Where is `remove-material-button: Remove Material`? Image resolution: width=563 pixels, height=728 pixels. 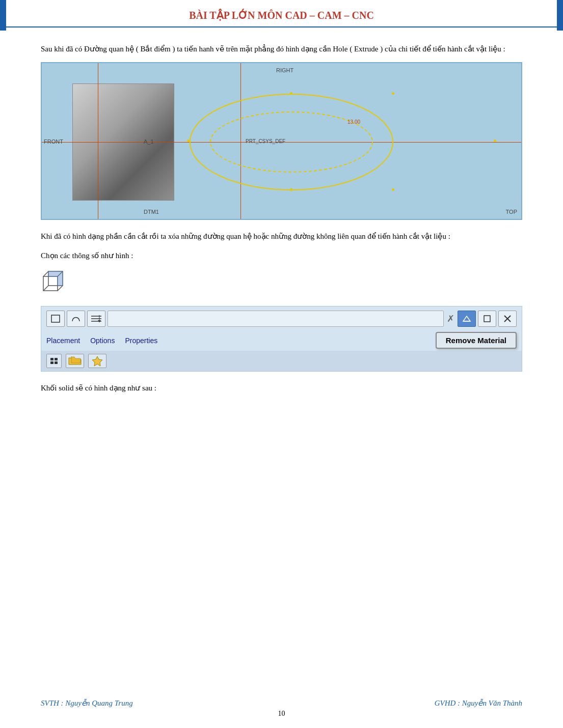 remove-material-button: Remove Material is located at coordinates (476, 340).